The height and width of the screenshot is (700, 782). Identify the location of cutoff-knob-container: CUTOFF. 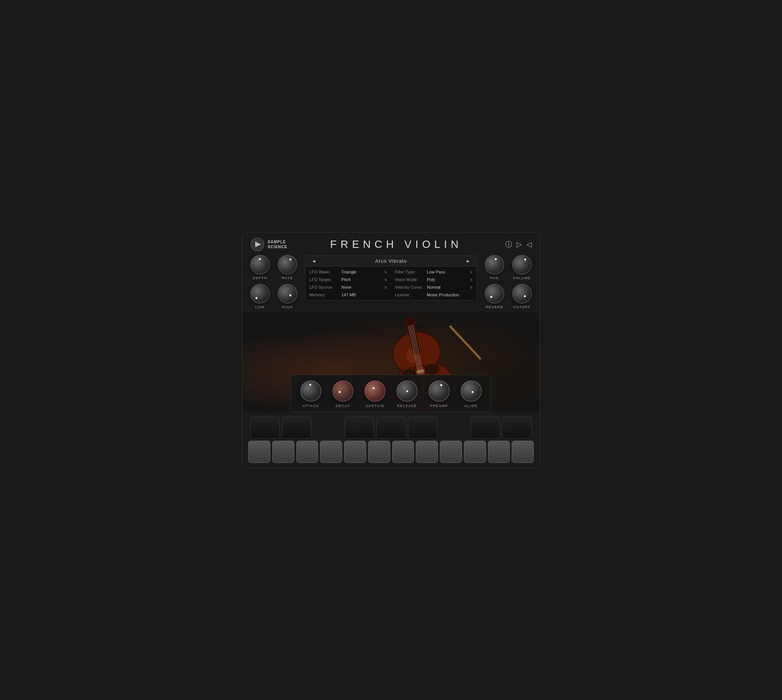
(522, 296).